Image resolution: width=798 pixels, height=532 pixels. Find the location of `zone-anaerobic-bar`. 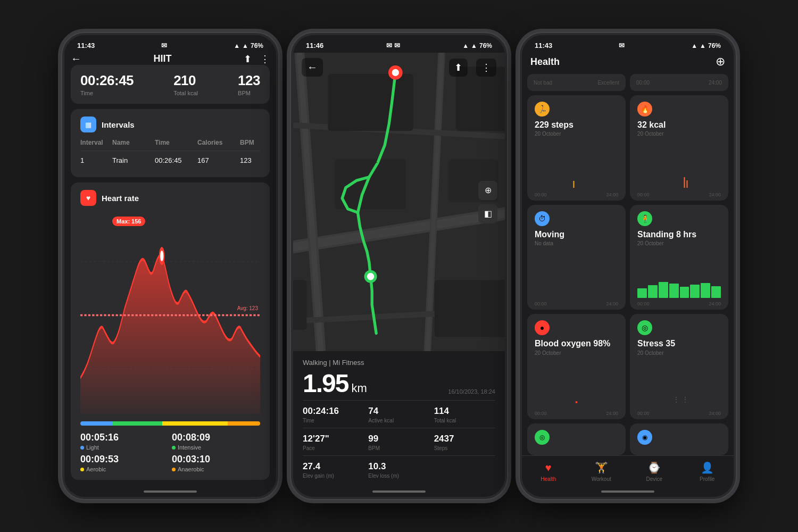

zone-anaerobic-bar is located at coordinates (244, 423).